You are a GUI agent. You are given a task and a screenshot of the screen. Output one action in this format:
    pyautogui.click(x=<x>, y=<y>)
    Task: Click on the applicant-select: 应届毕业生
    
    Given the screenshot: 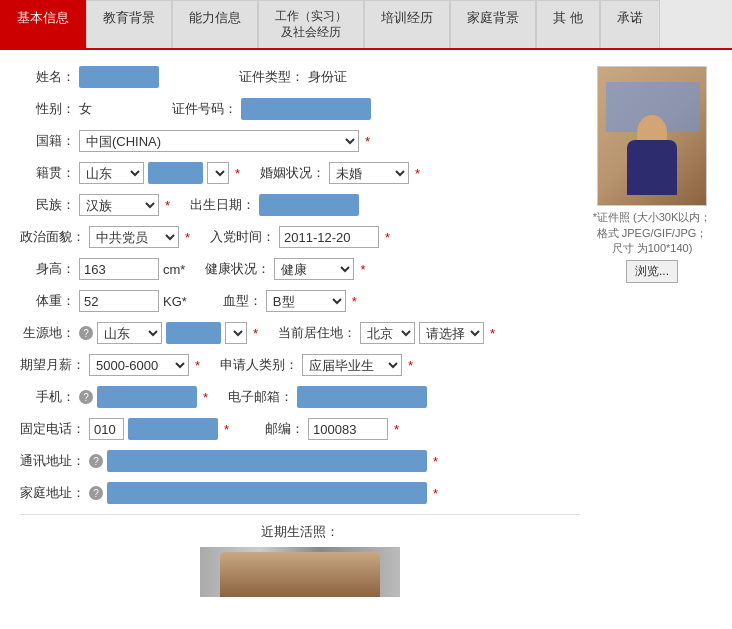 What is the action you would take?
    pyautogui.click(x=352, y=365)
    